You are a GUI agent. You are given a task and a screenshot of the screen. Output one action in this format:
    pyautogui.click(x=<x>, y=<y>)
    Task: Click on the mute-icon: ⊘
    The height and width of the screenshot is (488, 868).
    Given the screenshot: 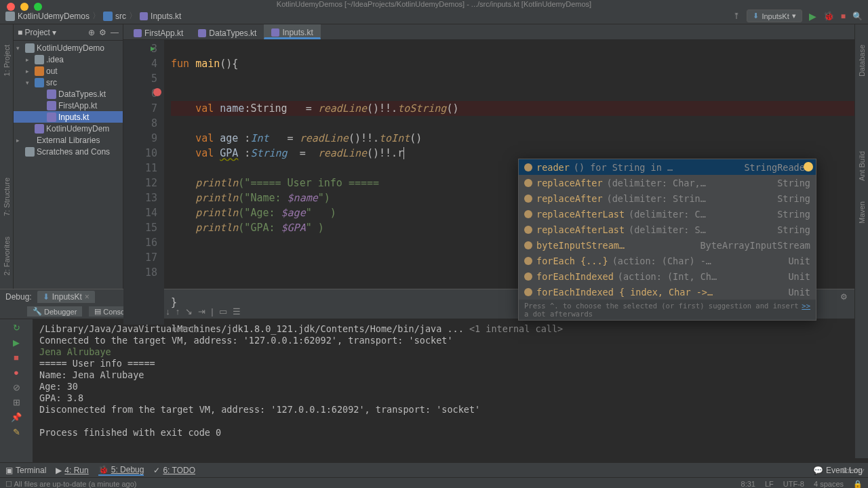 What is the action you would take?
    pyautogui.click(x=16, y=387)
    